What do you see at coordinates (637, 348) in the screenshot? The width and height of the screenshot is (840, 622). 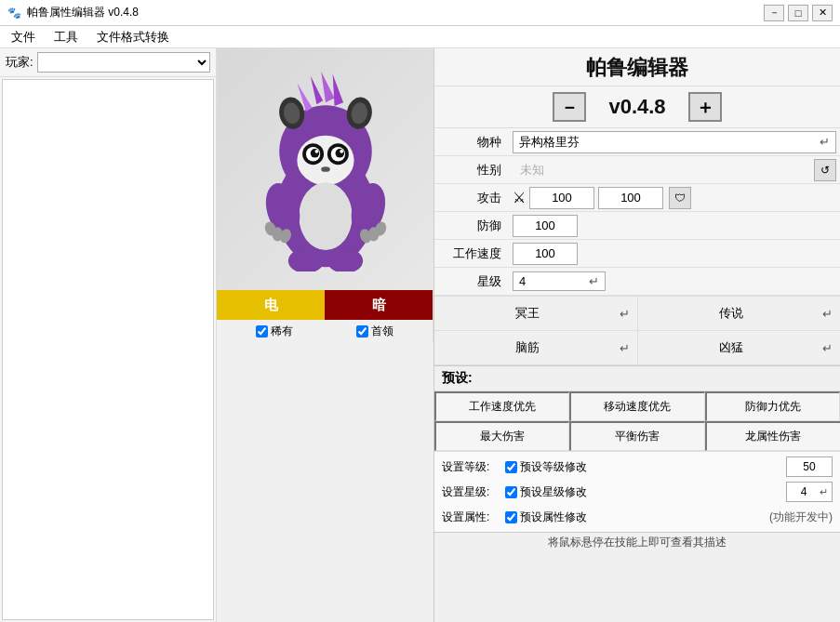 I see `passive-row2: 脑筋 ↵ 凶猛 ↵` at bounding box center [637, 348].